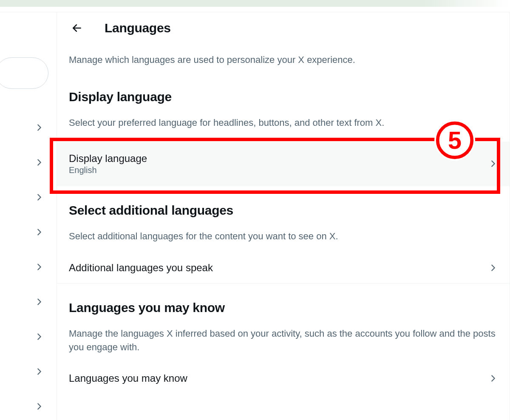 The image size is (510, 420). I want to click on section-title-known: Languages you may know, so click(283, 308).